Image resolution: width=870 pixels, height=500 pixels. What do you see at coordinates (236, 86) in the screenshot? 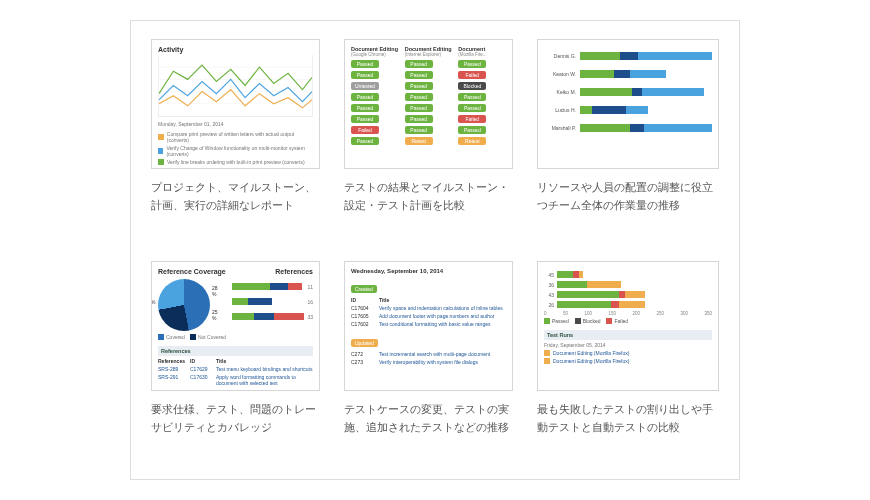
I see `line-chart` at bounding box center [236, 86].